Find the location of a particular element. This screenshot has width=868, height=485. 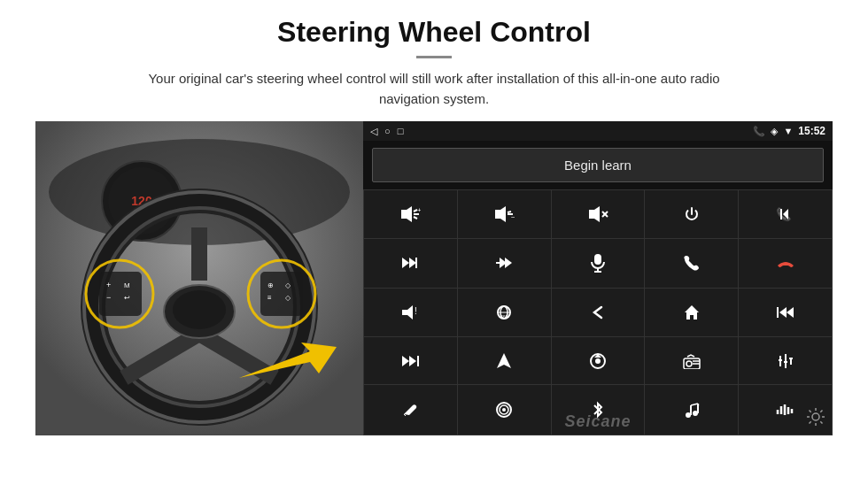

home-button is located at coordinates (691, 312).